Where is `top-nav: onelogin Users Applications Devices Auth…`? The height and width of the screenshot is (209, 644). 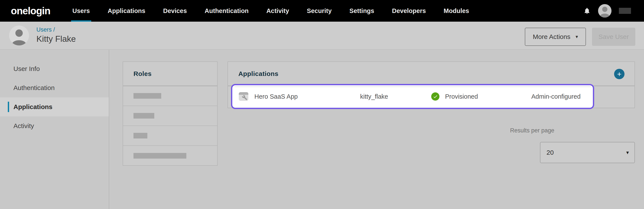 top-nav: onelogin Users Applications Devices Auth… is located at coordinates (322, 11).